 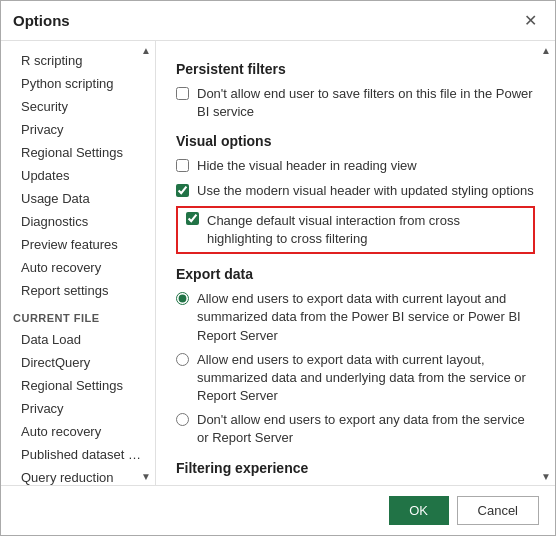 I want to click on sidebar-item-published-dataset: Published dataset set..., so click(x=78, y=454).